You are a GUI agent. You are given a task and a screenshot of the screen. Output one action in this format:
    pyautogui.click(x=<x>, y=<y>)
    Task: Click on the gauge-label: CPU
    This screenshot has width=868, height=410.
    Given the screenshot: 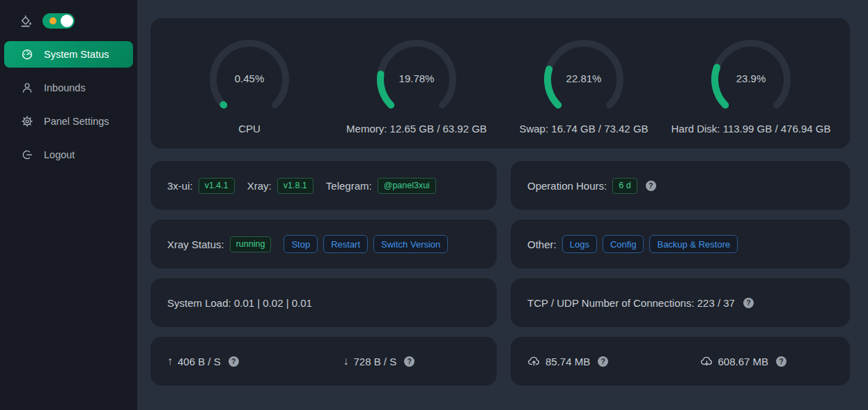 What is the action you would take?
    pyautogui.click(x=249, y=128)
    